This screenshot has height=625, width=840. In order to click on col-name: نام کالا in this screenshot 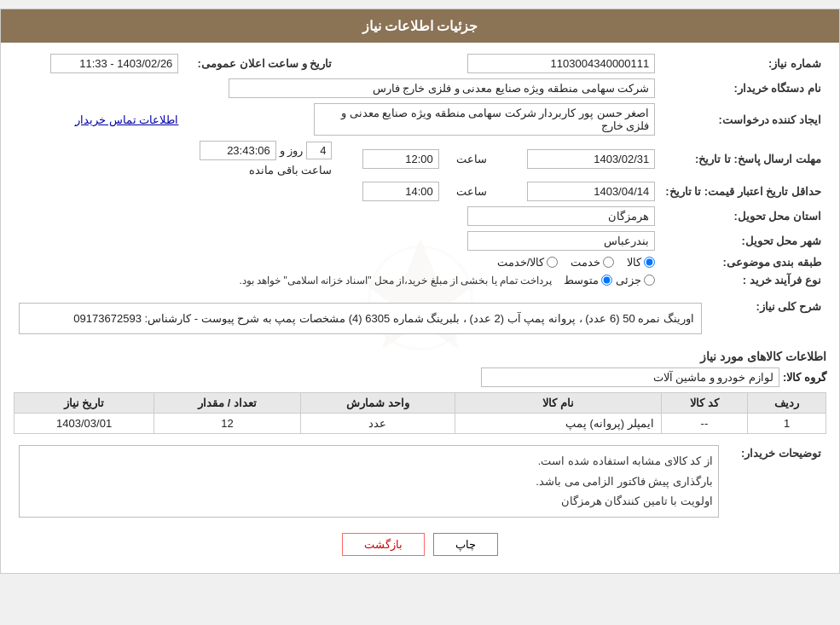, I will do `click(559, 403)`.